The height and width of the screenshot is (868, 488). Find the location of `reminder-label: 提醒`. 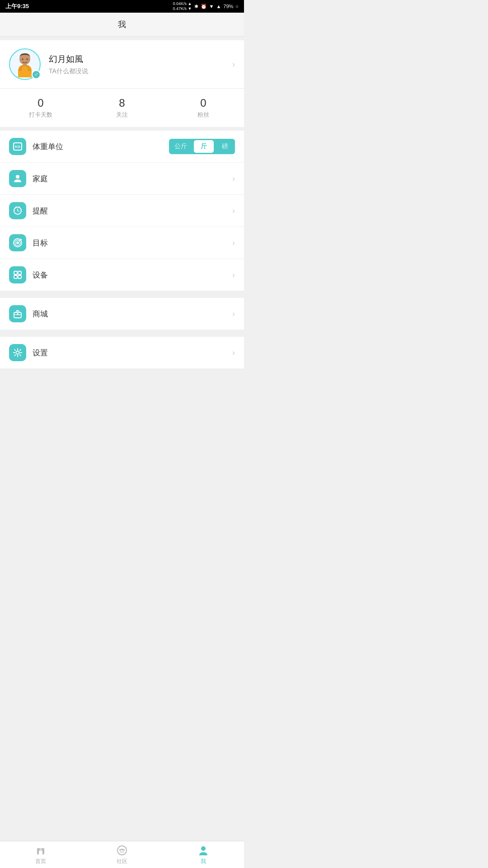

reminder-label: 提醒 is located at coordinates (132, 211).